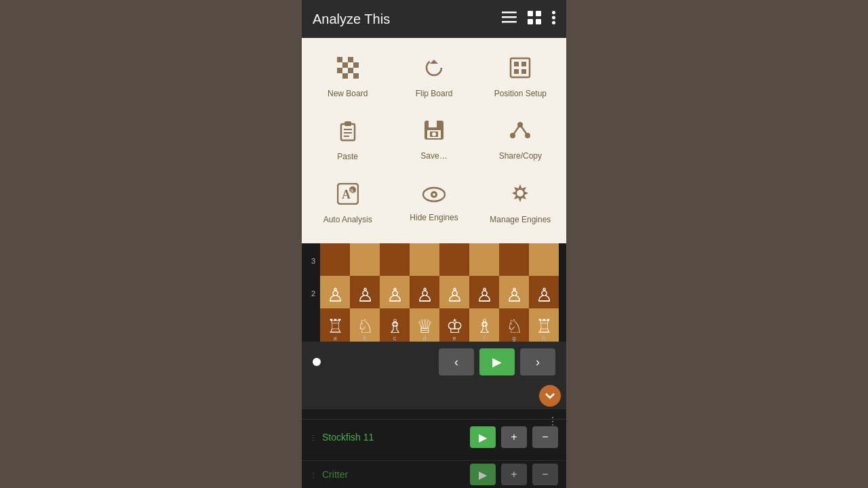 This screenshot has width=868, height=488. What do you see at coordinates (545, 437) in the screenshot?
I see `engine-minus-button: −` at bounding box center [545, 437].